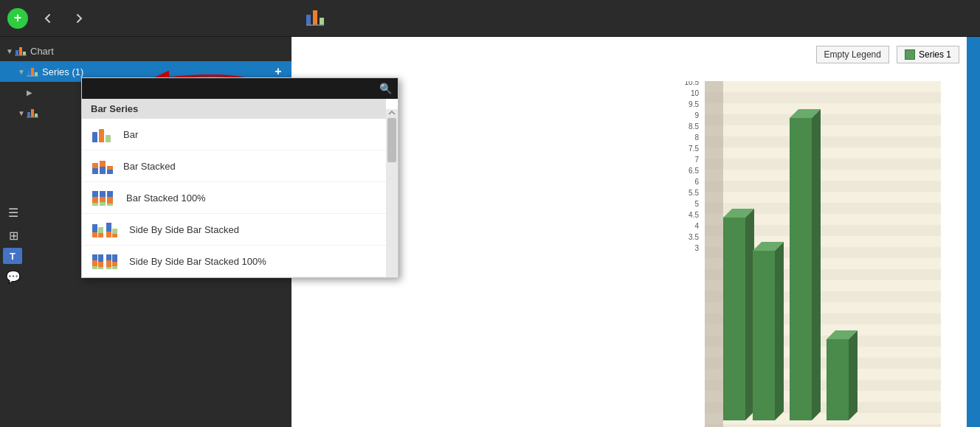 Image resolution: width=980 pixels, height=427 pixels. I want to click on svg-text: 3.5, so click(694, 237).